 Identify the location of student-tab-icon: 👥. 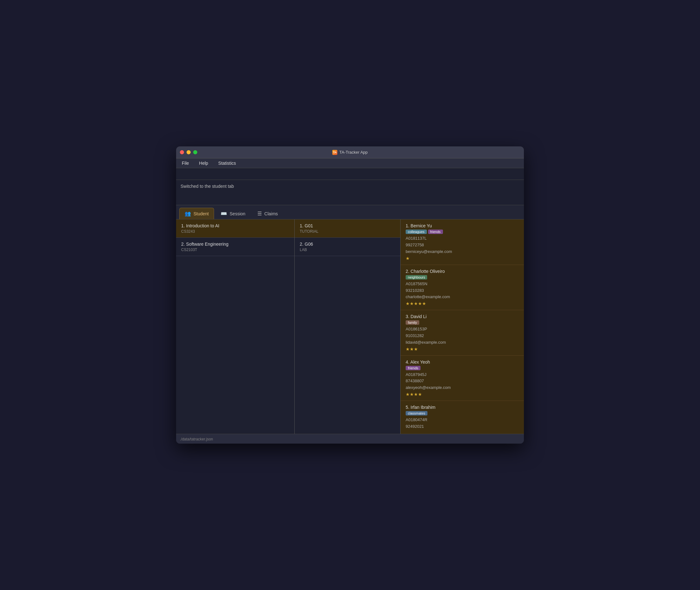
(188, 214).